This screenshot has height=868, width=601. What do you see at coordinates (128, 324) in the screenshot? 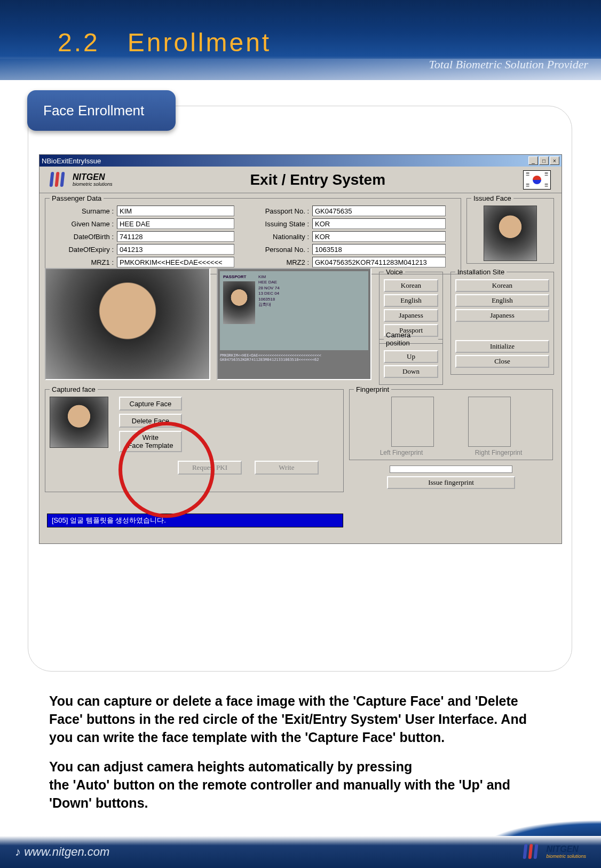
I see `live-camera-view` at bounding box center [128, 324].